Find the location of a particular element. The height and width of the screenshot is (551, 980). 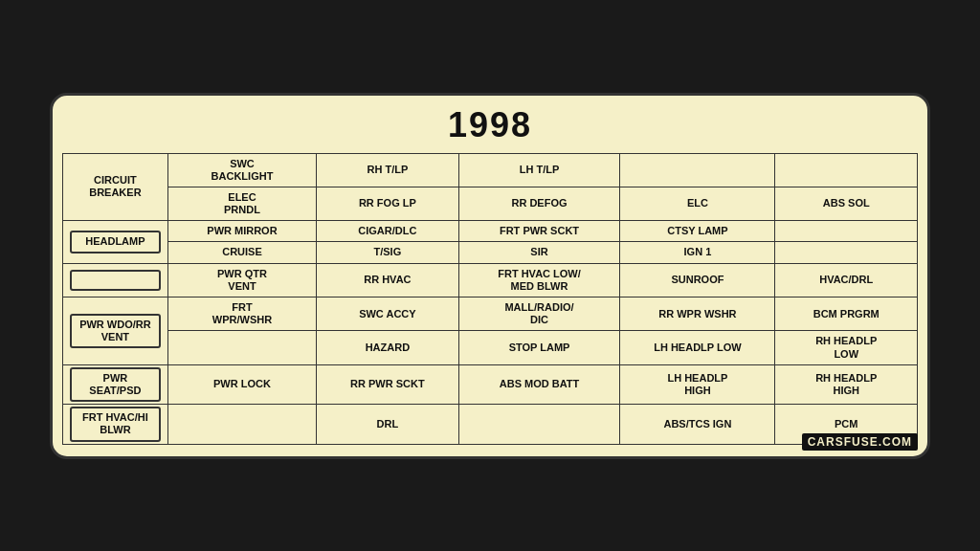

cell-mall-radio-dic: MALL/RADIO/DIC is located at coordinates (540, 314).